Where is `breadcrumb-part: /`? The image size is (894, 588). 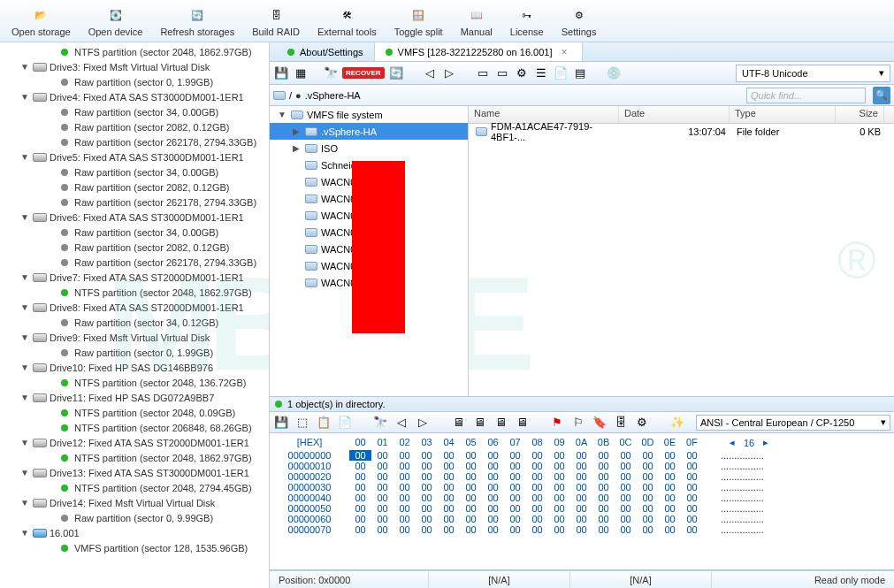 breadcrumb-part: / is located at coordinates (290, 95).